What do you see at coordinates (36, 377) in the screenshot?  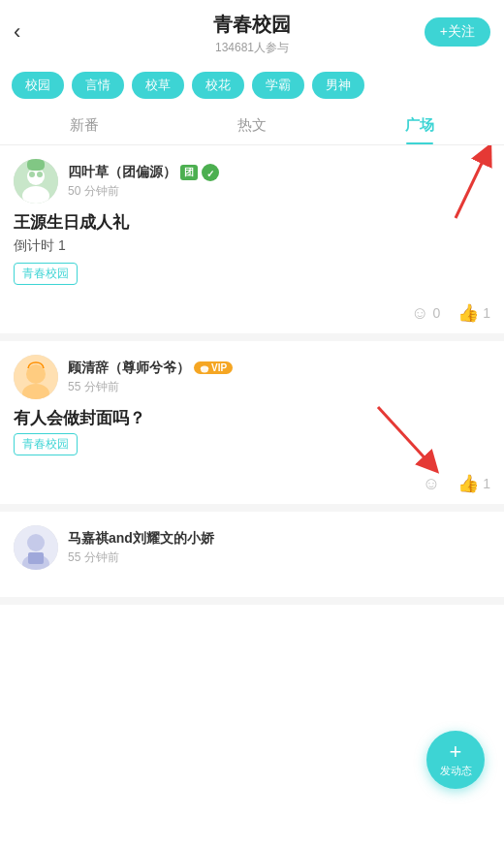 I see `post-2-avatar` at bounding box center [36, 377].